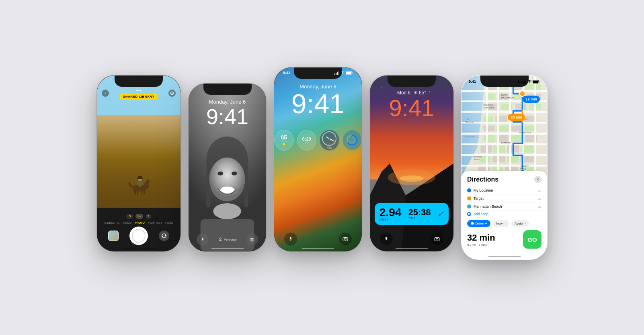  Describe the element at coordinates (164, 236) in the screenshot. I see `flip-camera-button` at that location.